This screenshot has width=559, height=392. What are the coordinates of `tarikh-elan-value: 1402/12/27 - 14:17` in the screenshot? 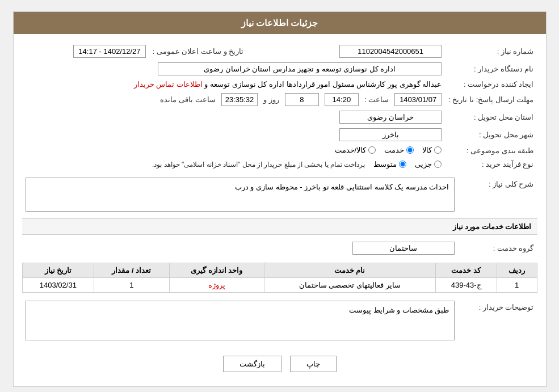 It's located at (86, 51).